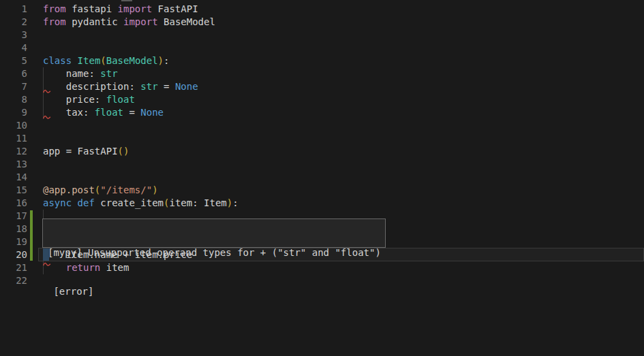 The width and height of the screenshot is (644, 356). What do you see at coordinates (14, 139) in the screenshot?
I see `line-number: 11` at bounding box center [14, 139].